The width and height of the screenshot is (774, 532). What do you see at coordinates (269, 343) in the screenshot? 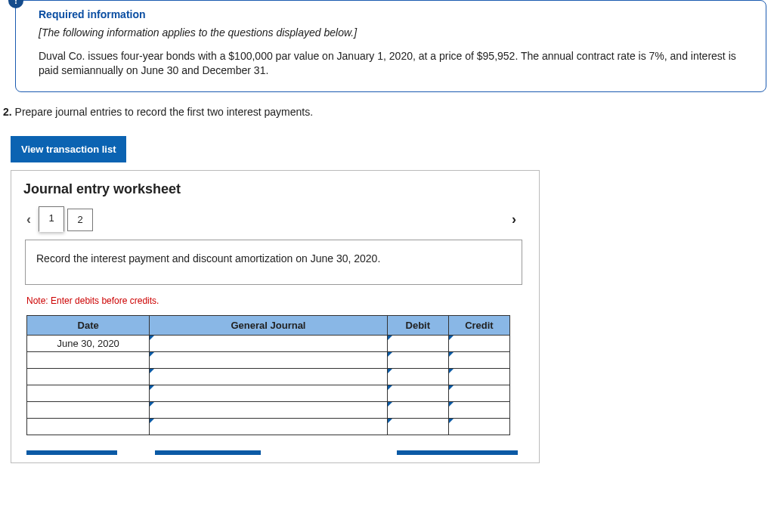
I see `table-row: June 30, 2020` at bounding box center [269, 343].